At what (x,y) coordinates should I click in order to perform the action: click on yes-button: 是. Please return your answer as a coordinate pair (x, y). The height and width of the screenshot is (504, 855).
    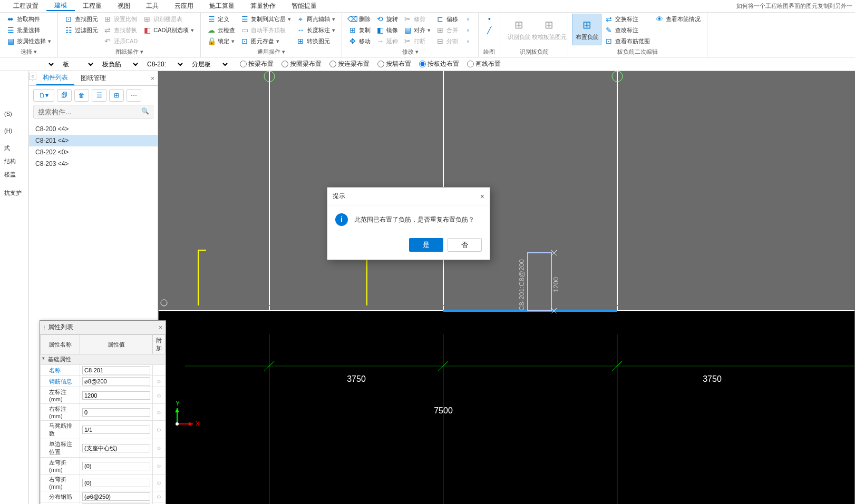
    Looking at the image, I should click on (426, 245).